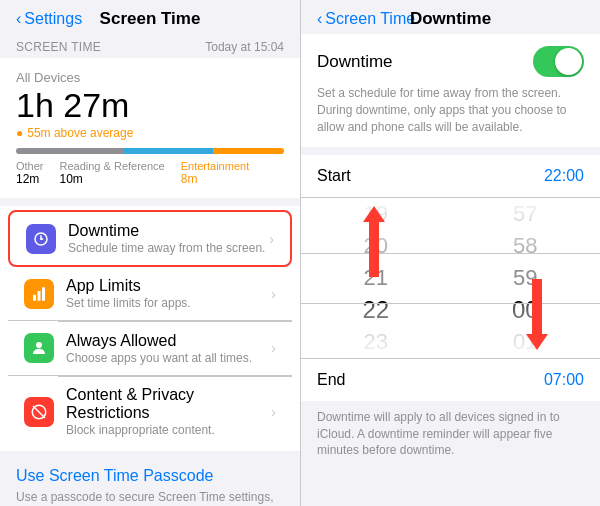  Describe the element at coordinates (150, 349) in the screenshot. I see `menu-item-alwaysallowed: Always Allowed Choose apps you want at a…` at that location.